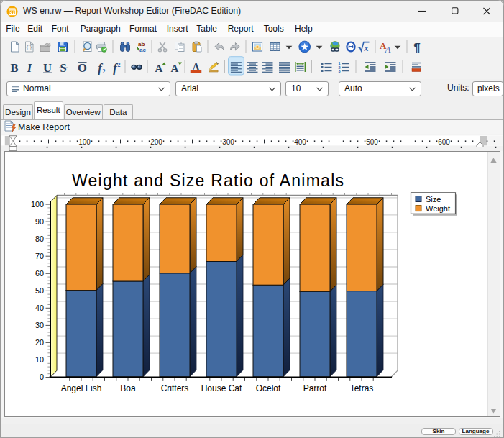 The width and height of the screenshot is (504, 438). I want to click on svg-text: 0, so click(42, 377).